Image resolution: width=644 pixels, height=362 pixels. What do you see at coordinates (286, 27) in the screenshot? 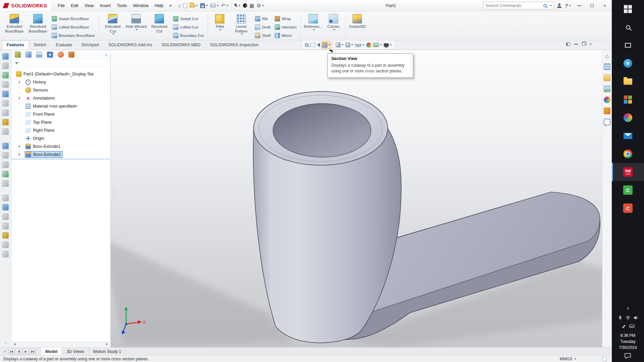
I see `intersect-button: Intersect` at bounding box center [286, 27].